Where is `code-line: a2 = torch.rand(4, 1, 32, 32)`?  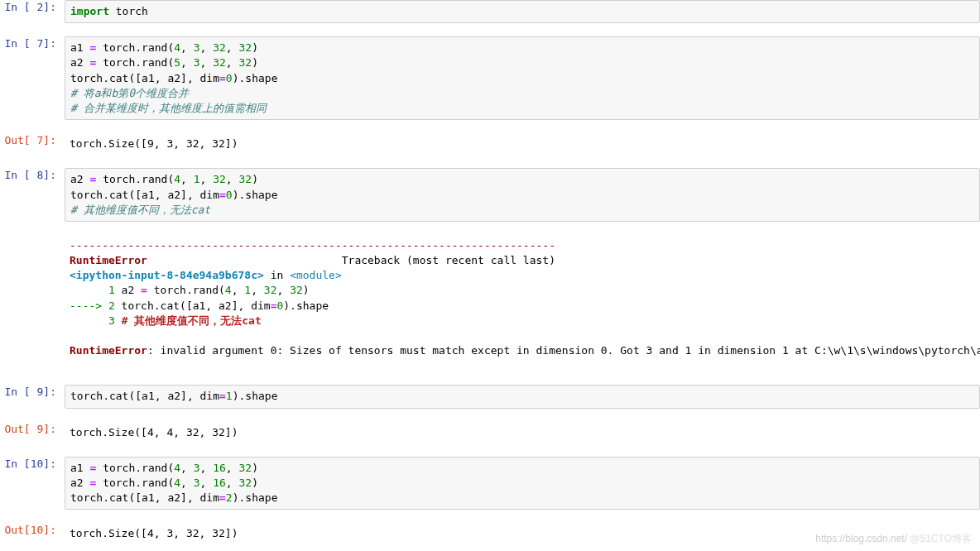 code-line: a2 = torch.rand(4, 1, 32, 32) is located at coordinates (522, 180).